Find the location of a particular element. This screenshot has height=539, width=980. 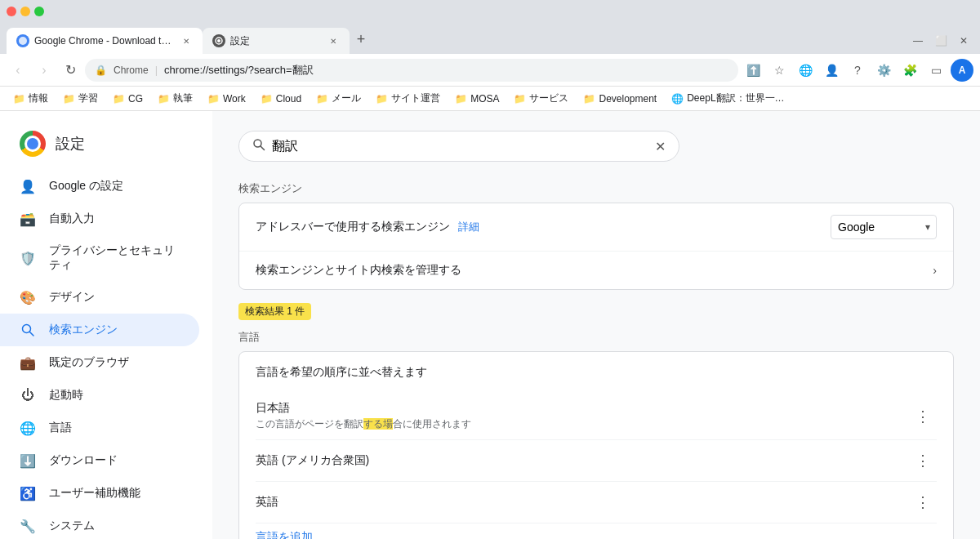

close-window-button: ✕ is located at coordinates (964, 41).